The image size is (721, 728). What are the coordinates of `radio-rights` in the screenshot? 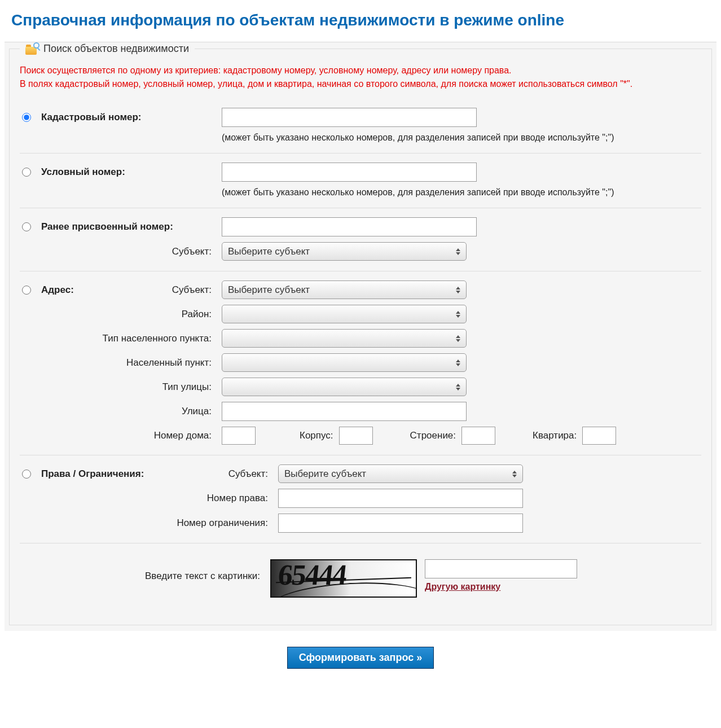 It's located at (27, 474).